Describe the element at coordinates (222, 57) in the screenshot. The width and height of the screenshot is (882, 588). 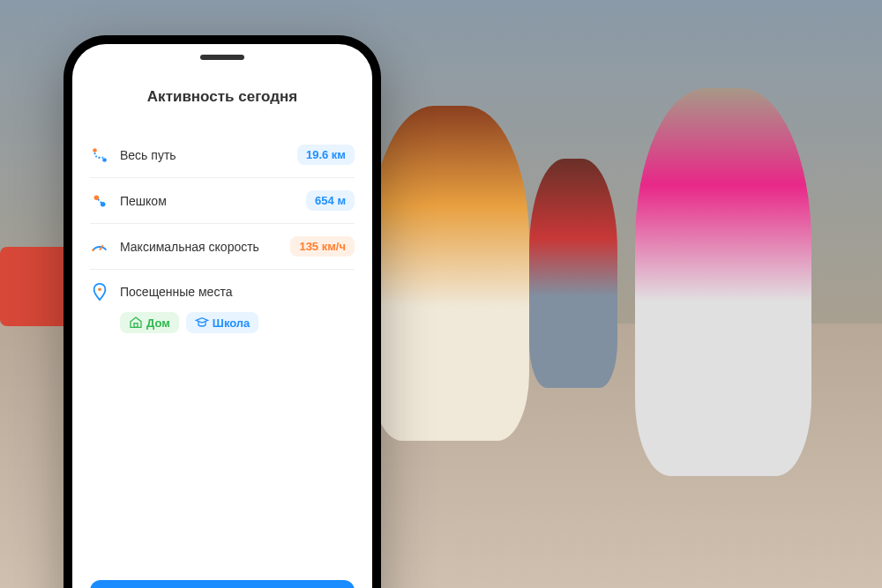
I see `phone-notch` at that location.